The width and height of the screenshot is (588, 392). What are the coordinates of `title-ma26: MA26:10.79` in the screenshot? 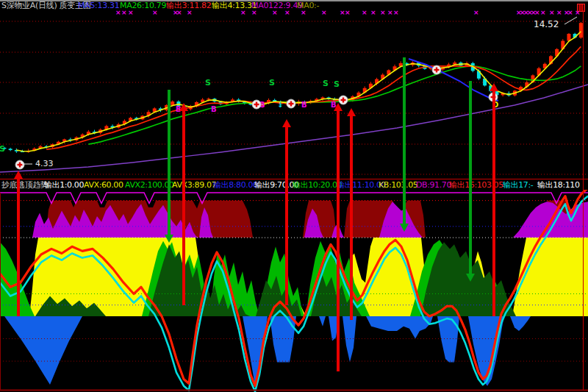 It's located at (143, 6).